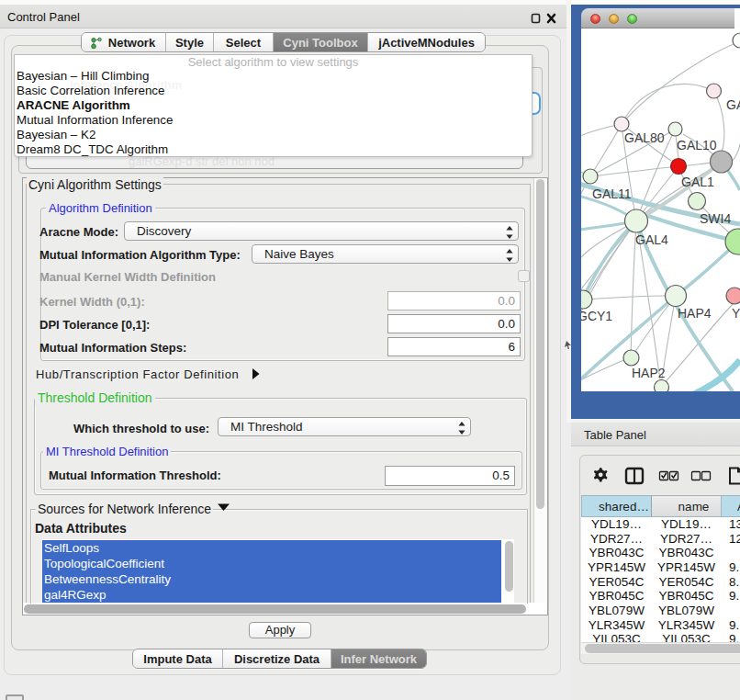 Image resolution: width=740 pixels, height=700 pixels. I want to click on svg-text: GAL1, so click(698, 182).